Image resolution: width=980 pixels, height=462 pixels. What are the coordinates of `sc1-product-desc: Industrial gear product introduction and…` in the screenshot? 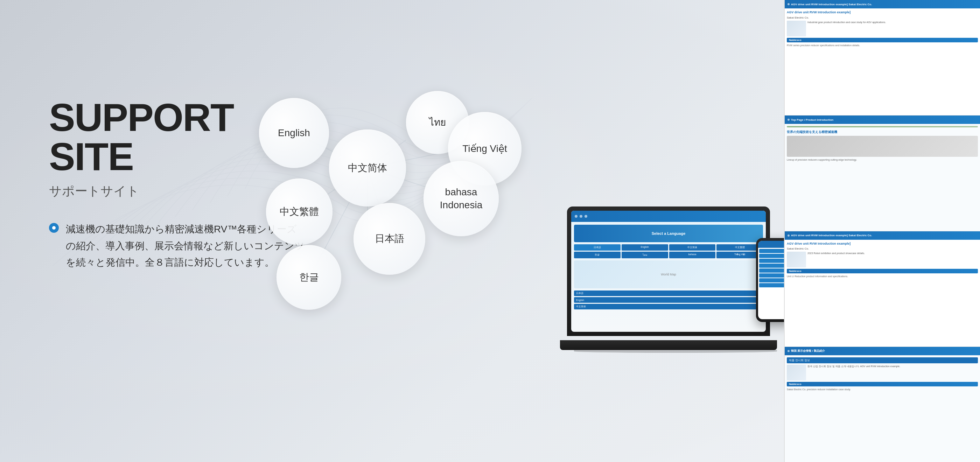 It's located at (847, 29).